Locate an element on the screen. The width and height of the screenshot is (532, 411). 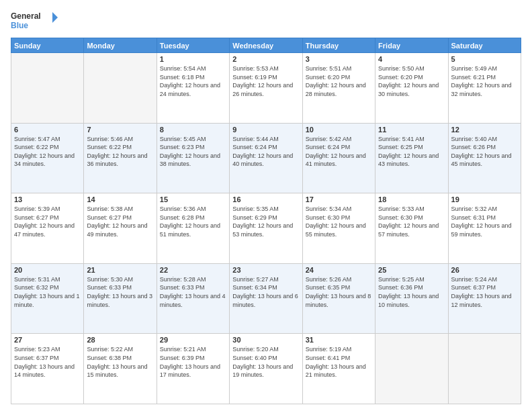
day-number: 5 is located at coordinates (485, 59).